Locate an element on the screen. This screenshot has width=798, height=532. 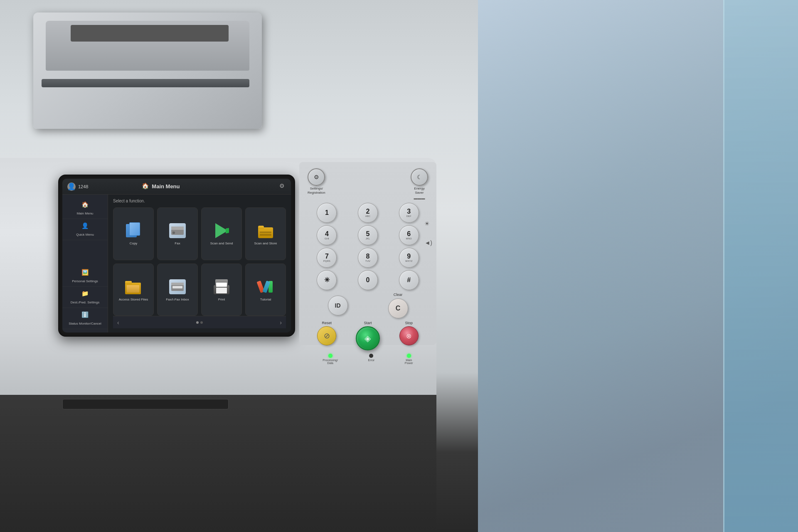
error-label: Error is located at coordinates (372, 360).